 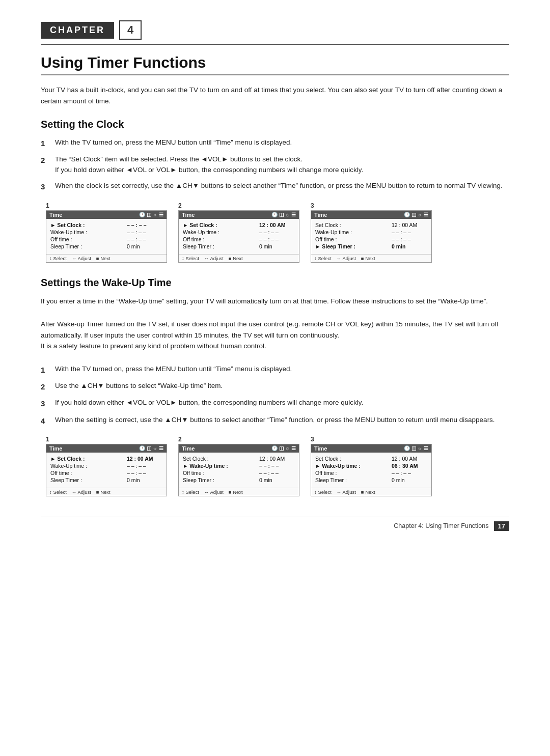 I want to click on page-footer: Chapter 4: Using Timer Functions 17, so click(x=275, y=524).